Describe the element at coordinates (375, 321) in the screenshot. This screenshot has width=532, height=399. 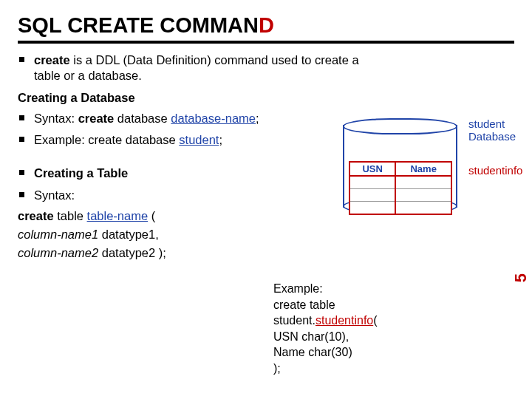
I see `ex-l2b: (` at that location.